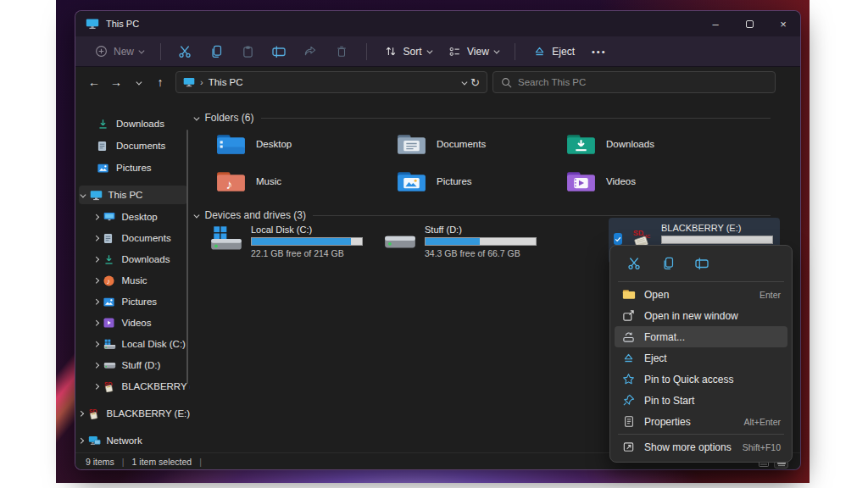 This screenshot has height=488, width=868. What do you see at coordinates (269, 181) in the screenshot?
I see `tile-label: Music` at bounding box center [269, 181].